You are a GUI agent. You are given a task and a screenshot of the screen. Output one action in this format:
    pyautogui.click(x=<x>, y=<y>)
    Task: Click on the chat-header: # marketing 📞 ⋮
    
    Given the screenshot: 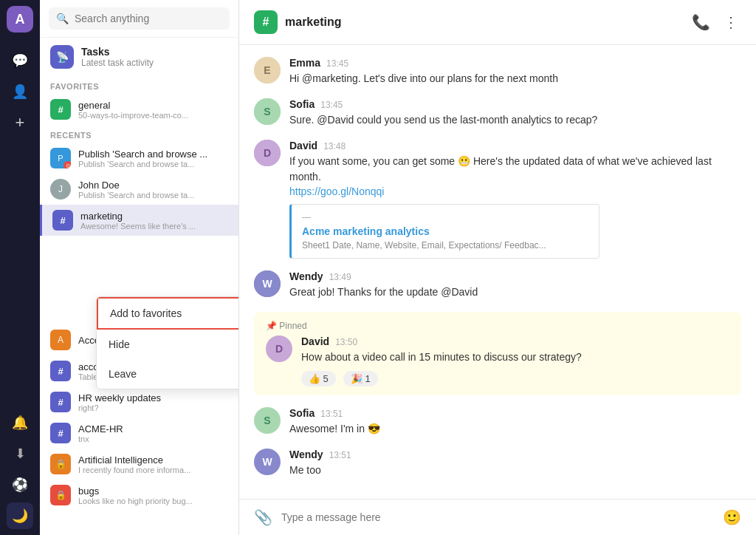 What is the action you would take?
    pyautogui.click(x=498, y=22)
    